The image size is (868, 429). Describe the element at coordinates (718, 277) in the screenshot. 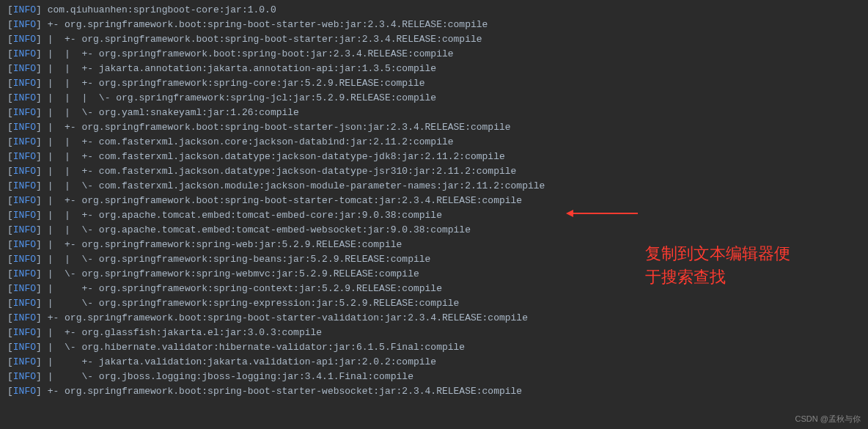

I see `annotation-line-2: 于搜索查找` at that location.